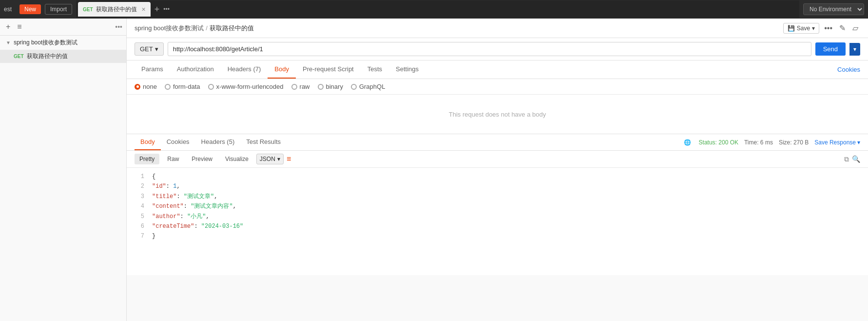 This screenshot has height=321, width=868. What do you see at coordinates (330, 87) in the screenshot?
I see `body-option-binary: binary` at bounding box center [330, 87].